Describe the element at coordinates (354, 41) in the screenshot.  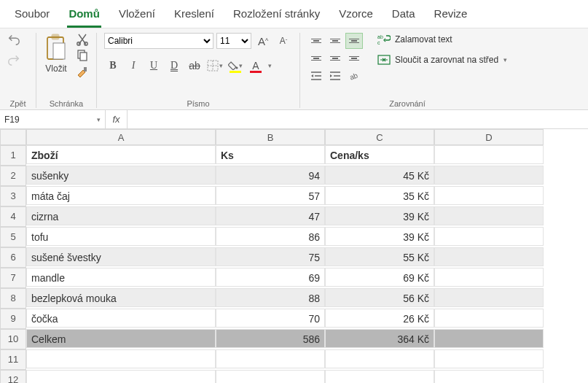
I see `align-top-right` at that location.